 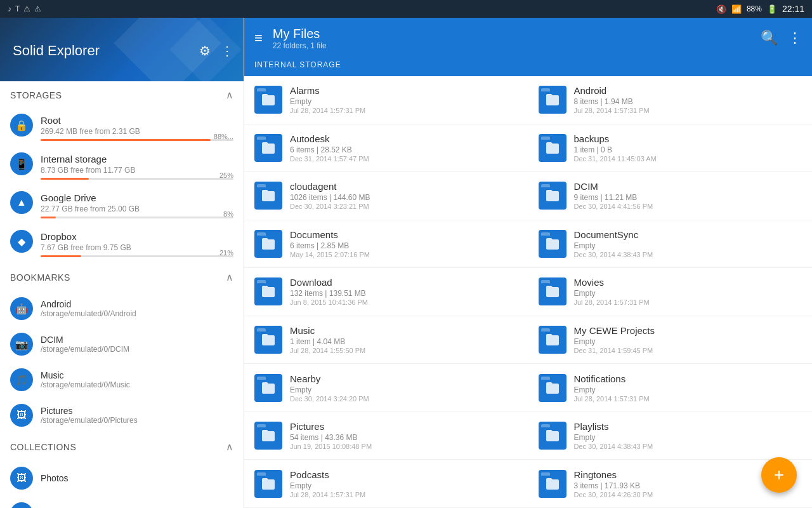 I want to click on file-item: Movies Empty Jul 28, 2014 1:57:31 PM, so click(x=671, y=292).